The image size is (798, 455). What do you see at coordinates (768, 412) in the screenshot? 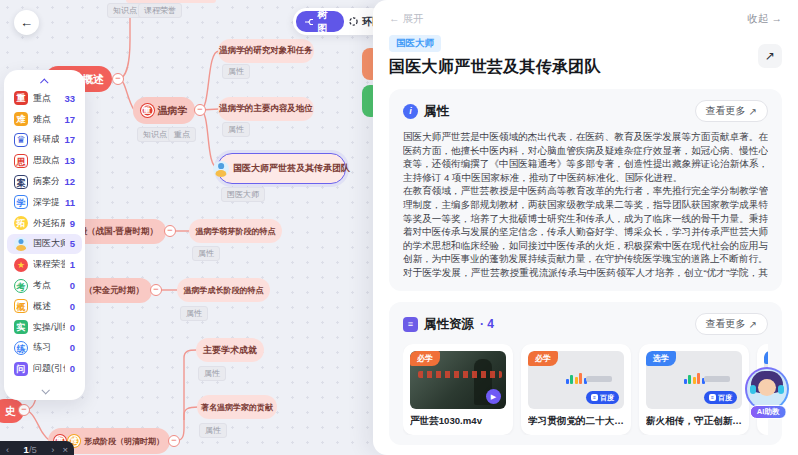
I see `ai-assistant-label: AI助教` at bounding box center [768, 412].